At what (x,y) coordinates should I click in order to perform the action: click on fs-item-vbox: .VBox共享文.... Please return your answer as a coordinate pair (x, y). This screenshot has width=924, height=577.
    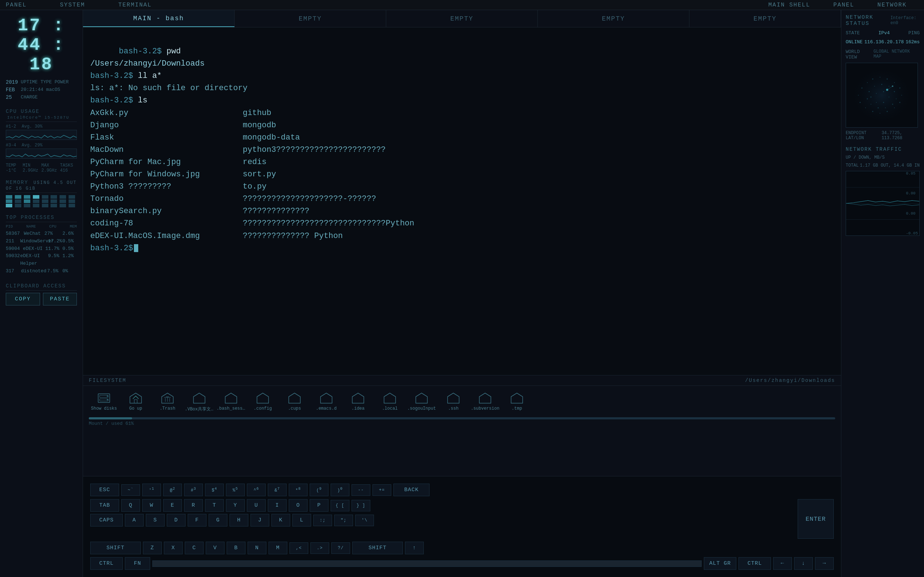
    Looking at the image, I should click on (199, 401).